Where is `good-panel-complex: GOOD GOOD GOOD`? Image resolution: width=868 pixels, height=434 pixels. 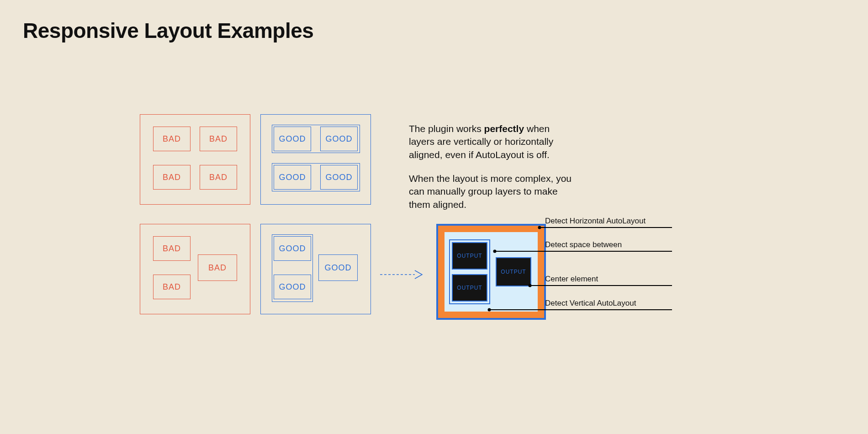
good-panel-complex: GOOD GOOD GOOD is located at coordinates (316, 269).